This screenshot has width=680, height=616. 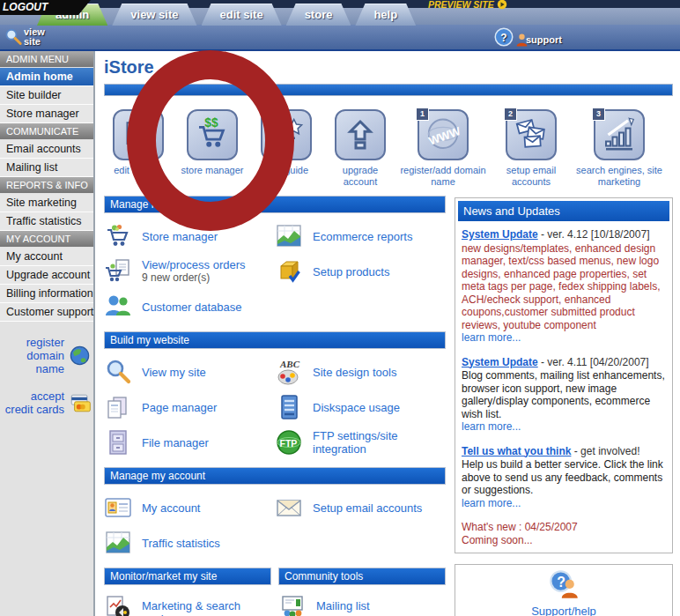 What do you see at coordinates (188, 603) in the screenshot?
I see `link-marketing-search-engines: Marketing & search engines` at bounding box center [188, 603].